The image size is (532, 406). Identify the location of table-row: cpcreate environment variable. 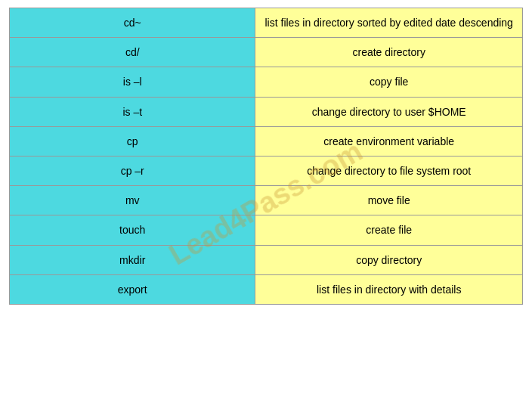
(266, 142).